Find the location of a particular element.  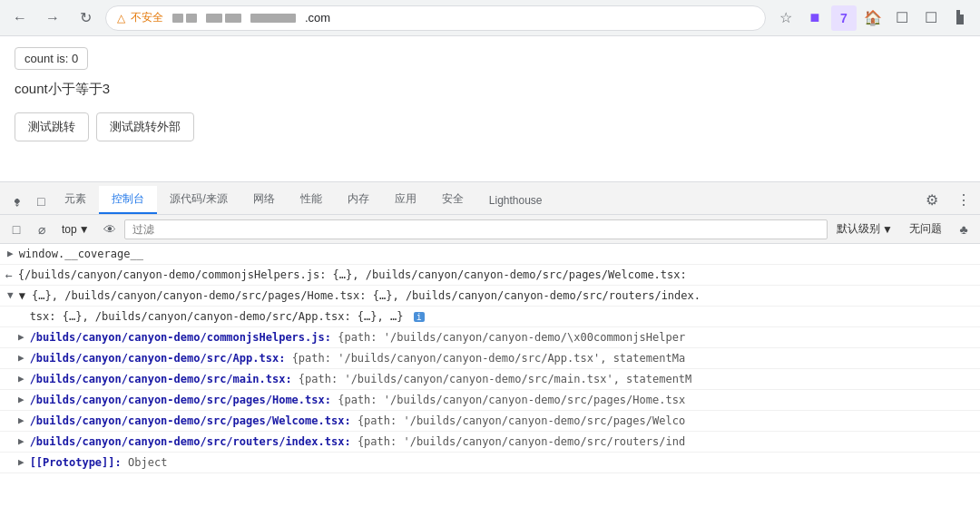

console-content-4: /builds/canyon/canyon-demo/commonjsHelpe… is located at coordinates (501, 337).